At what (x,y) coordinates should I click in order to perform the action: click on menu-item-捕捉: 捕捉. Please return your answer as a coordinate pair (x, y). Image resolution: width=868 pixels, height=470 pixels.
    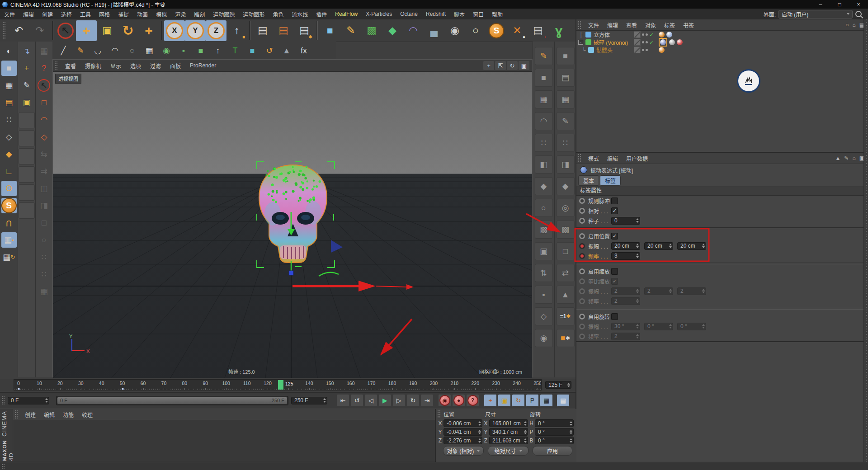
    Looking at the image, I should click on (123, 14).